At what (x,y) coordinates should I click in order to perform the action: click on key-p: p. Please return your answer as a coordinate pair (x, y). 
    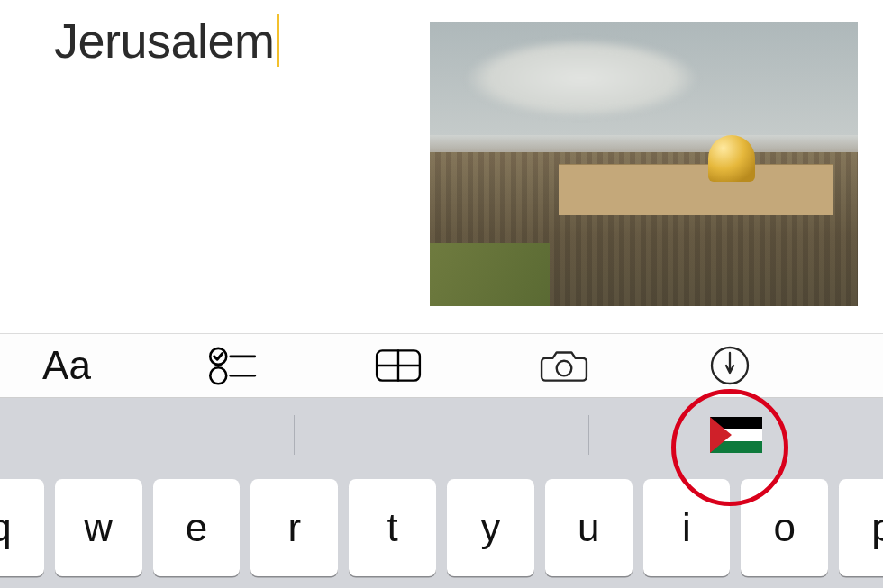
    Looking at the image, I should click on (861, 528).